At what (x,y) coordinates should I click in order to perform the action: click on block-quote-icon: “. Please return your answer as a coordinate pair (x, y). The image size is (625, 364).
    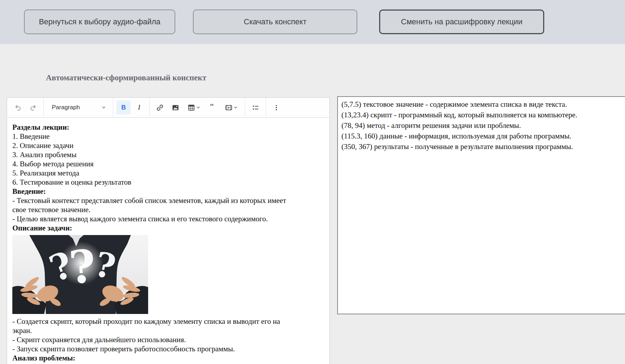
    Looking at the image, I should click on (213, 108).